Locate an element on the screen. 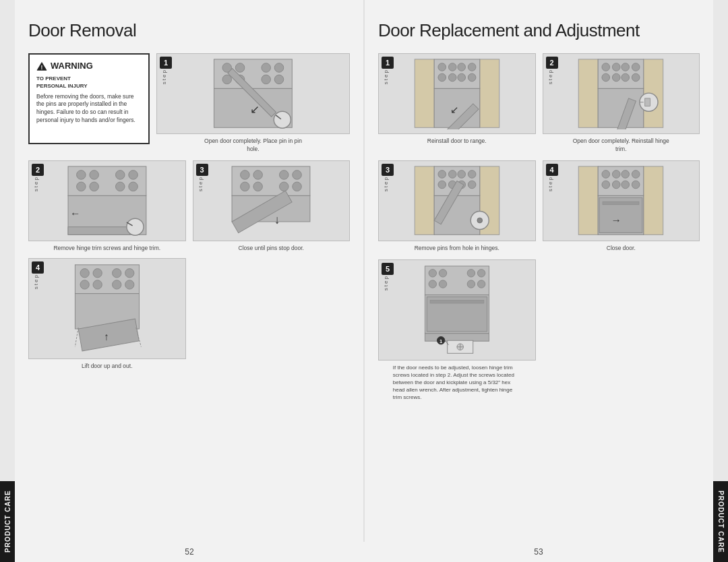 Image resolution: width=728 pixels, height=562 pixels. step-1-caption: Open door completely. Place pin in pin h… is located at coordinates (253, 146).